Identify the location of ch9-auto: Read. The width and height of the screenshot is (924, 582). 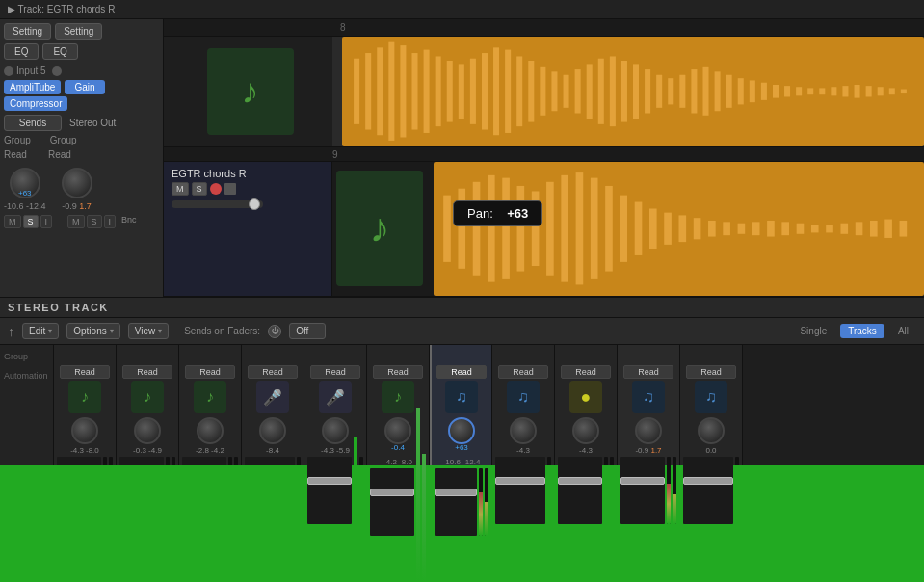
(586, 372).